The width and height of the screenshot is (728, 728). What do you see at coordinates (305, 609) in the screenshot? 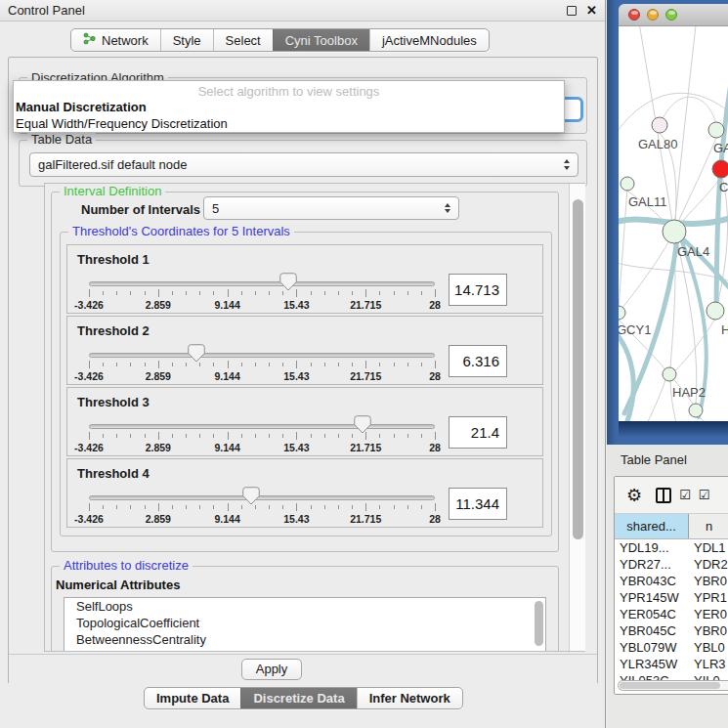
I see `attributes-group: Attributes to discretize Numerical Attri…` at bounding box center [305, 609].